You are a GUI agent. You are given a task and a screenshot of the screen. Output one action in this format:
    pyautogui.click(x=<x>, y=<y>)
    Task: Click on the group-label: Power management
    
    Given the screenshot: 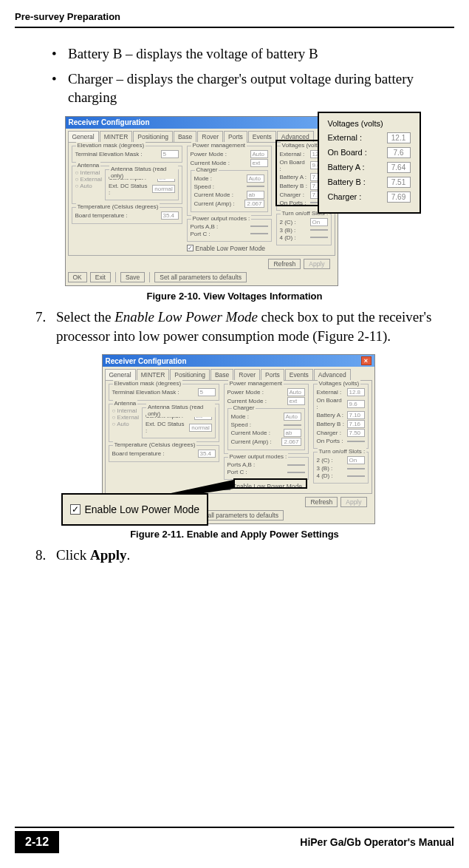 What is the action you would take?
    pyautogui.click(x=256, y=383)
    